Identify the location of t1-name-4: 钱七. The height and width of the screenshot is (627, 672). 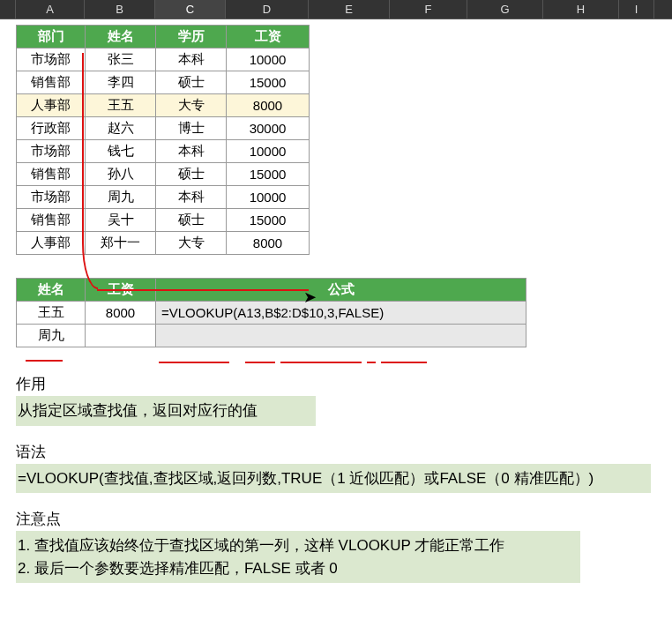
(121, 152).